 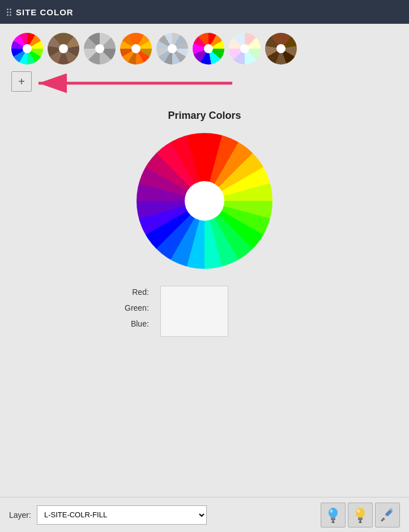 What do you see at coordinates (177, 311) in the screenshot?
I see `rgb-section: Red: Green: Blue:` at bounding box center [177, 311].